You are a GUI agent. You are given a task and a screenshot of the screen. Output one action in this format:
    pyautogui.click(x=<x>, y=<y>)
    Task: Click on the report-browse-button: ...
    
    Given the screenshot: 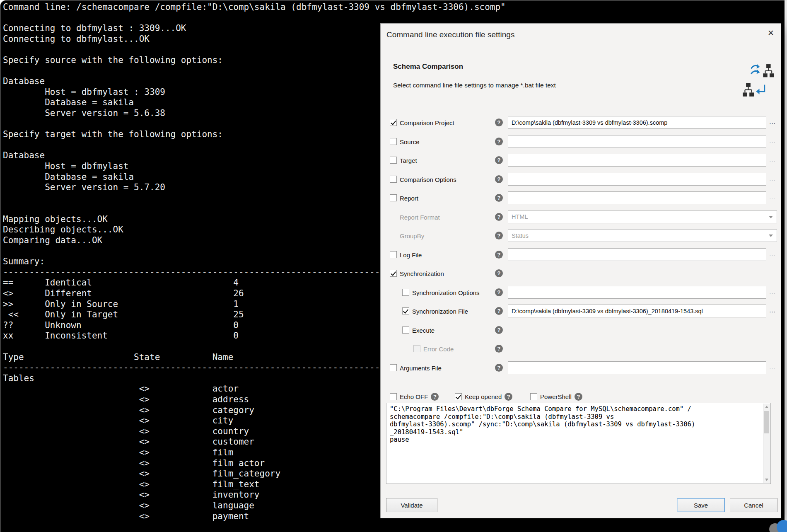 What is the action you would take?
    pyautogui.click(x=773, y=198)
    